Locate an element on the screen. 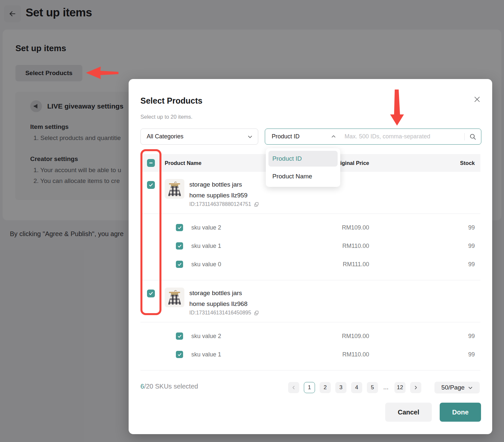 This screenshot has height=442, width=504. page-size-value: 50/Page is located at coordinates (453, 388).